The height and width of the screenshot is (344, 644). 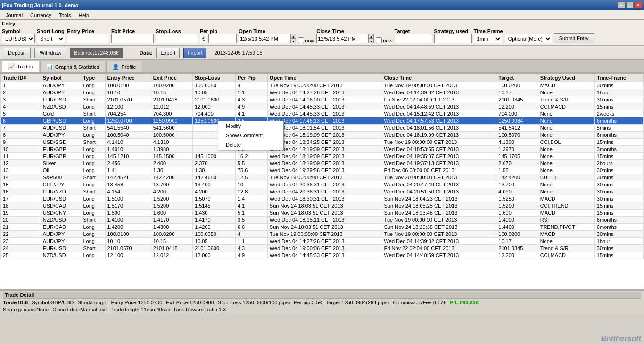 I want to click on table-row: 18USD/CADLong1.51701.52001.51454.1Sun No…, so click(x=322, y=206).